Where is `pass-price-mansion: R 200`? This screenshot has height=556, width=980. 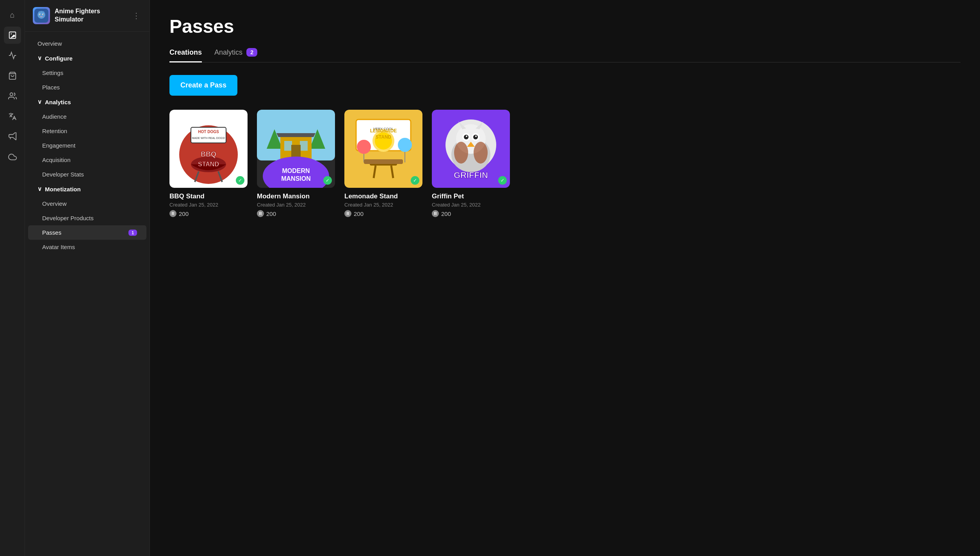 pass-price-mansion: R 200 is located at coordinates (296, 214).